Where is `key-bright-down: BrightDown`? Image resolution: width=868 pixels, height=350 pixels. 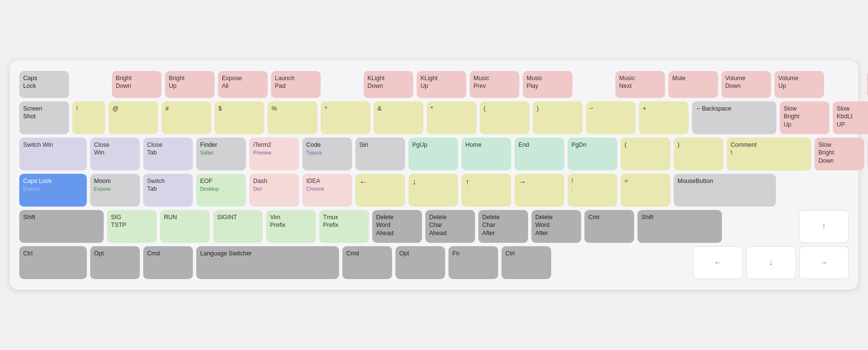 key-bright-down: BrightDown is located at coordinates (137, 84).